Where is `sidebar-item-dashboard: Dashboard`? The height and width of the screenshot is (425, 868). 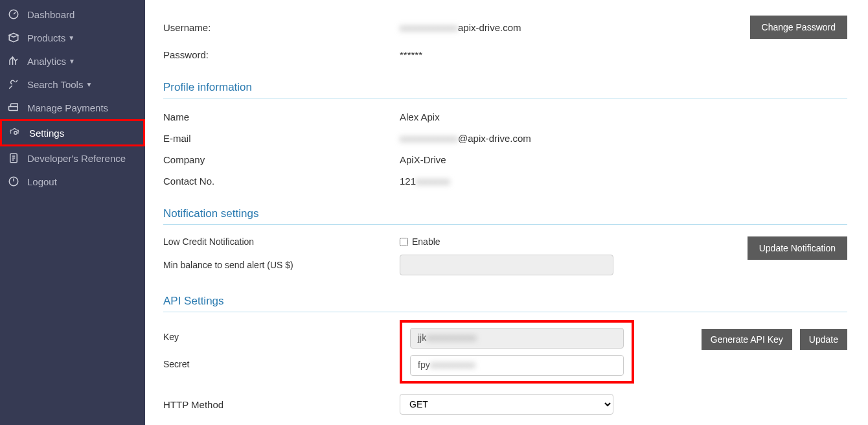 sidebar-item-dashboard: Dashboard is located at coordinates (73, 14).